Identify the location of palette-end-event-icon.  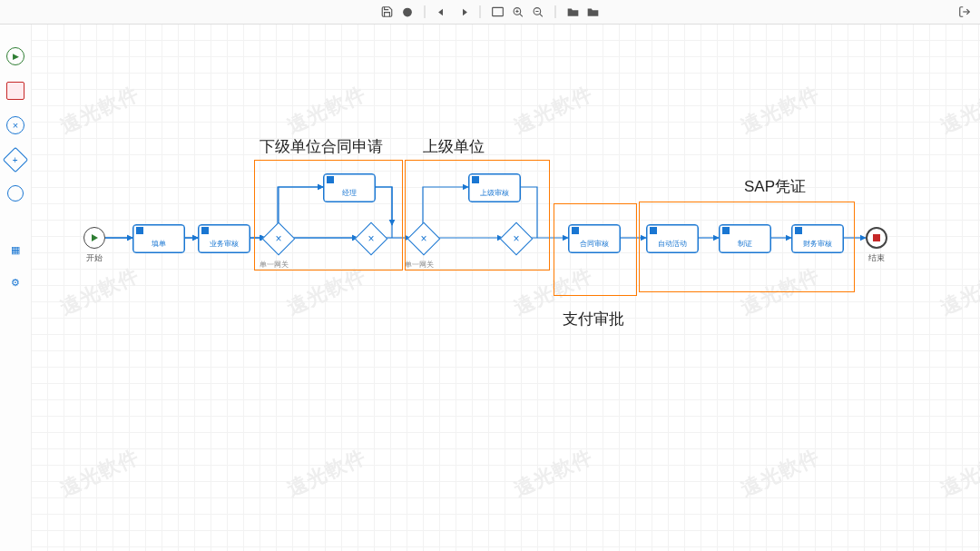
(15, 91).